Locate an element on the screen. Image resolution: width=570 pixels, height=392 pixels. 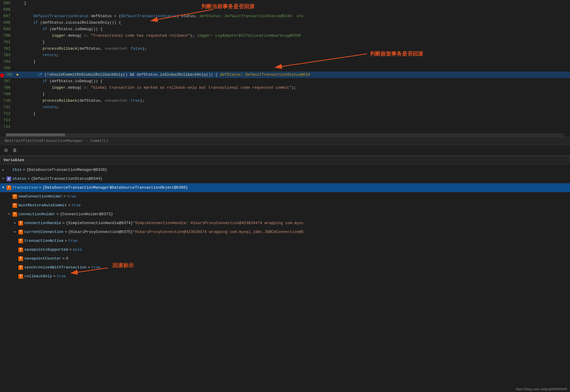
code-line-697: 697 DefaultTransactionStatus defStatus =… is located at coordinates (285, 16).